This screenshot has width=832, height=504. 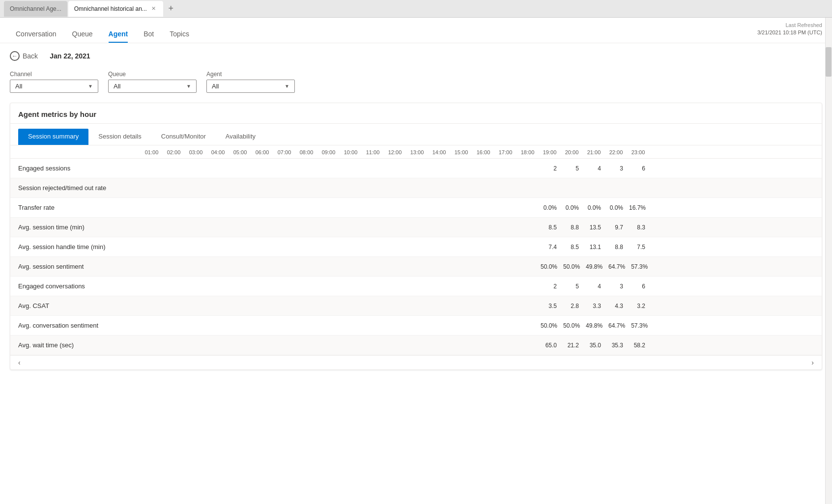 I want to click on data-cell-2-3: —, so click(x=218, y=208).